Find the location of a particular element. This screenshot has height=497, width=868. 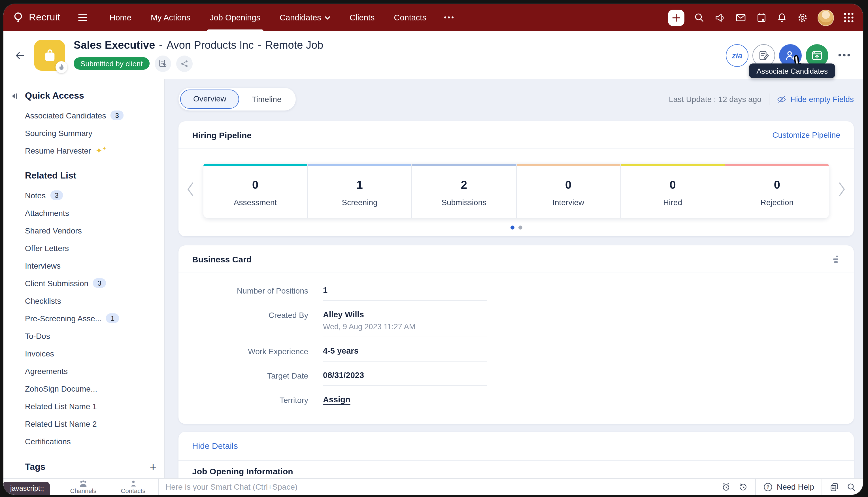

announcement-icon is located at coordinates (720, 18).